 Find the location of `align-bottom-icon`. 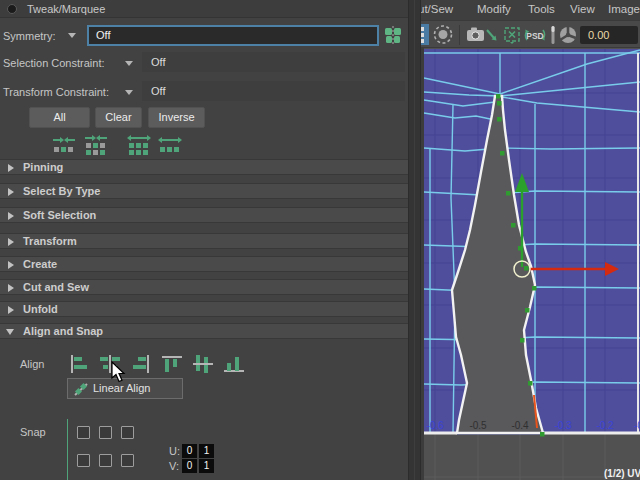

align-bottom-icon is located at coordinates (234, 364).